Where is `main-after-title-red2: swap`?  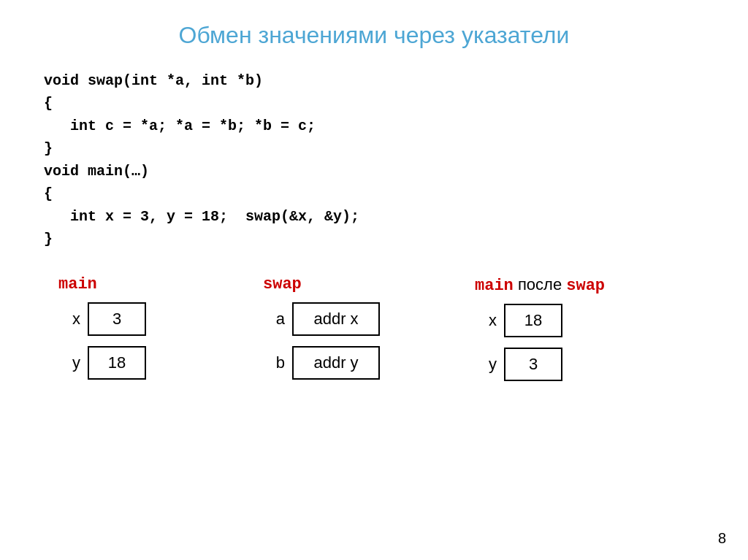
main-after-title-red2: swap is located at coordinates (586, 286).